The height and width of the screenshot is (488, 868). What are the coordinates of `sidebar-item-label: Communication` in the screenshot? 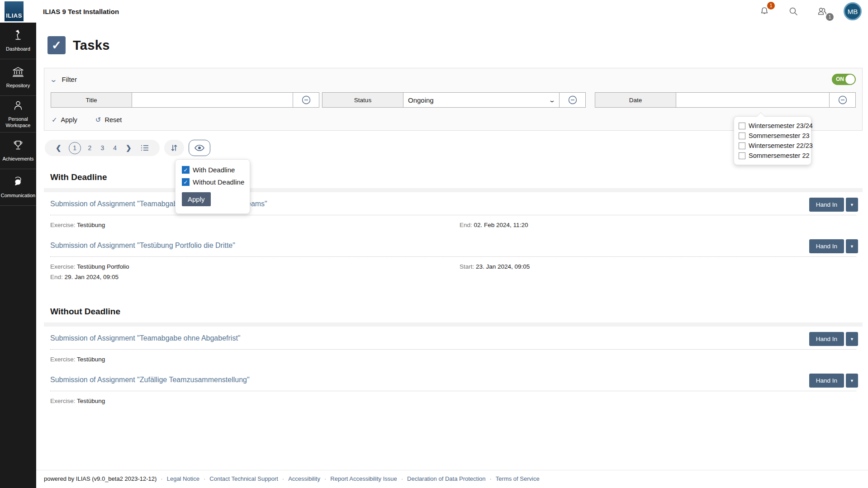 It's located at (18, 196).